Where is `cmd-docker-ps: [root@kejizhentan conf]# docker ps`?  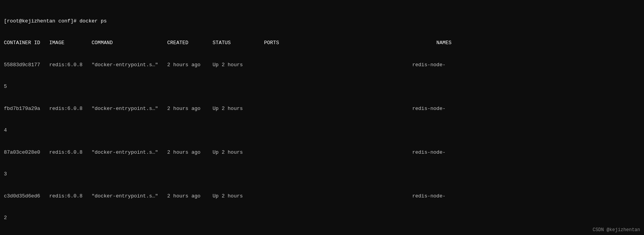 cmd-docker-ps: [root@kejizhentan conf]# docker ps is located at coordinates (322, 22).